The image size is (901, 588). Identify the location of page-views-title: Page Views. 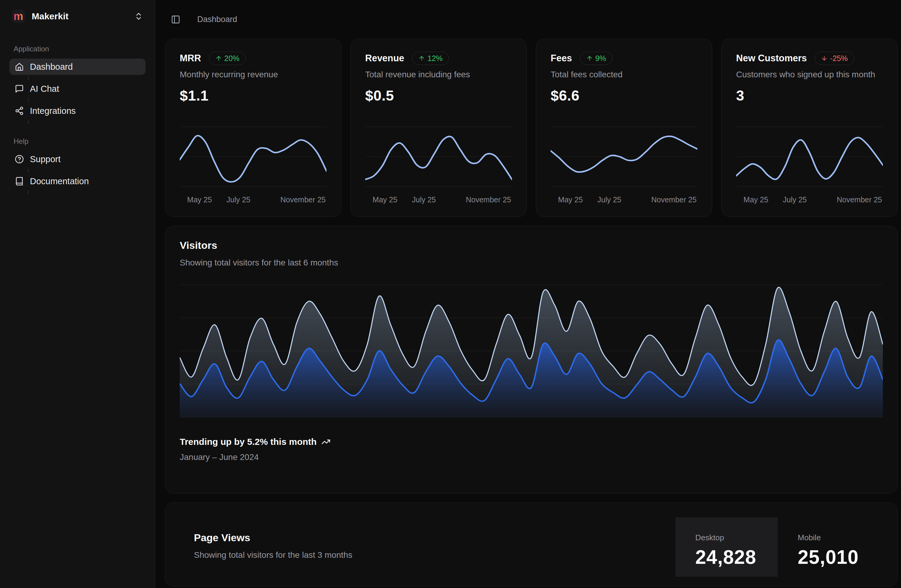
(273, 538).